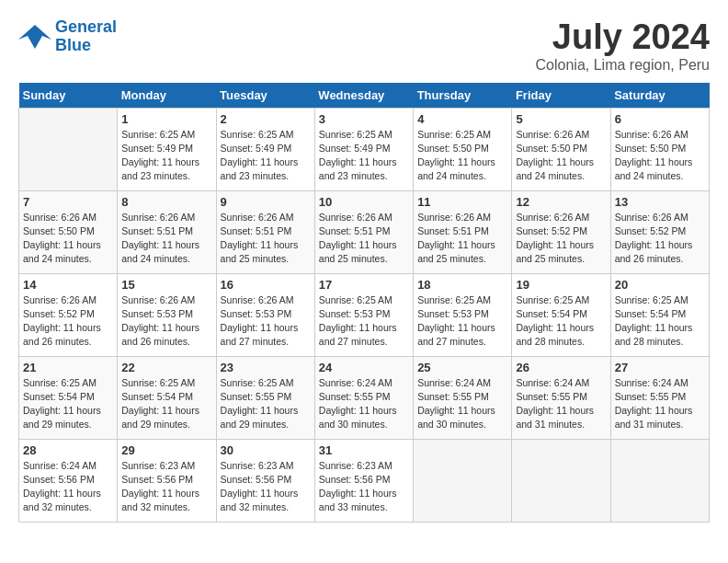  I want to click on title-area: July 2024 Colonia, Lima region, Peru, so click(623, 46).